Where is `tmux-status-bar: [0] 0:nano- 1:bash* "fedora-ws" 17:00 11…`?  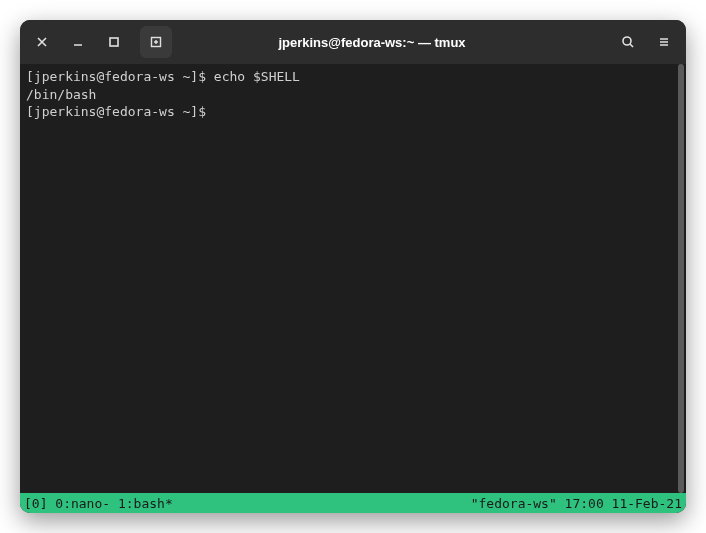 tmux-status-bar: [0] 0:nano- 1:bash* "fedora-ws" 17:00 11… is located at coordinates (353, 503).